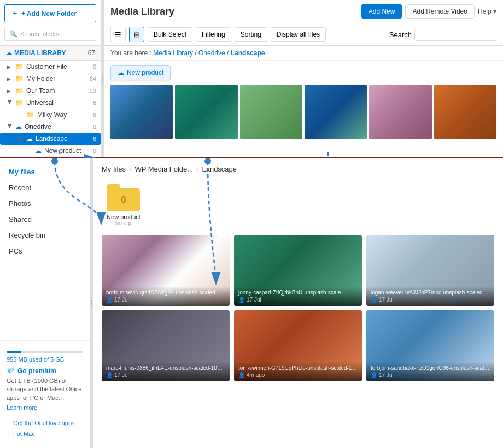 This screenshot has width=503, height=448. What do you see at coordinates (45, 352) in the screenshot?
I see `storage-bar` at bounding box center [45, 352].